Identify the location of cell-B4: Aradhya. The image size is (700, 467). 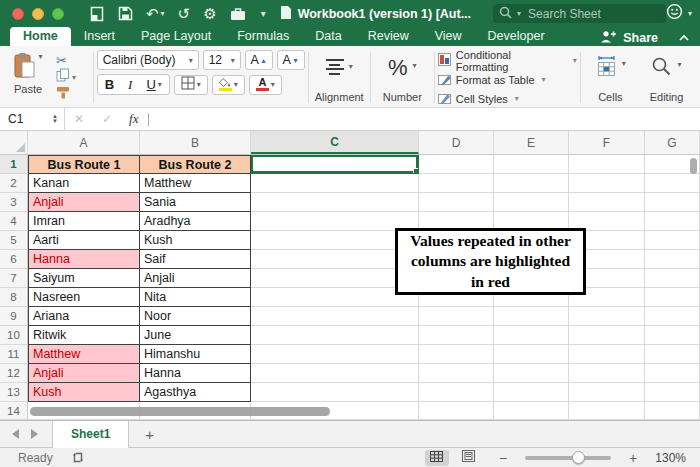
(196, 222).